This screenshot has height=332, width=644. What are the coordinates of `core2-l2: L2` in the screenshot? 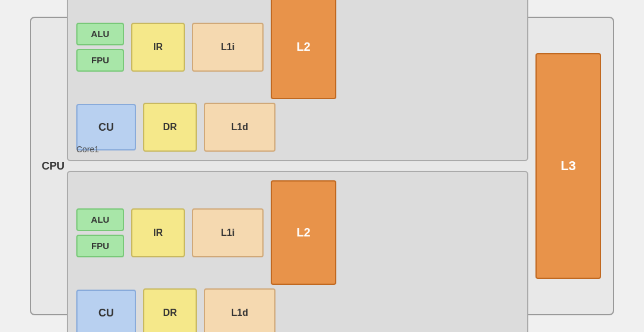 It's located at (304, 233).